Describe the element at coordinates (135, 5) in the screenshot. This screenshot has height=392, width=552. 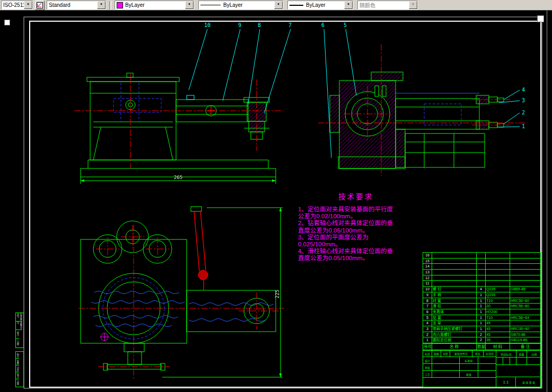
I see `color-value: ByLayer` at that location.